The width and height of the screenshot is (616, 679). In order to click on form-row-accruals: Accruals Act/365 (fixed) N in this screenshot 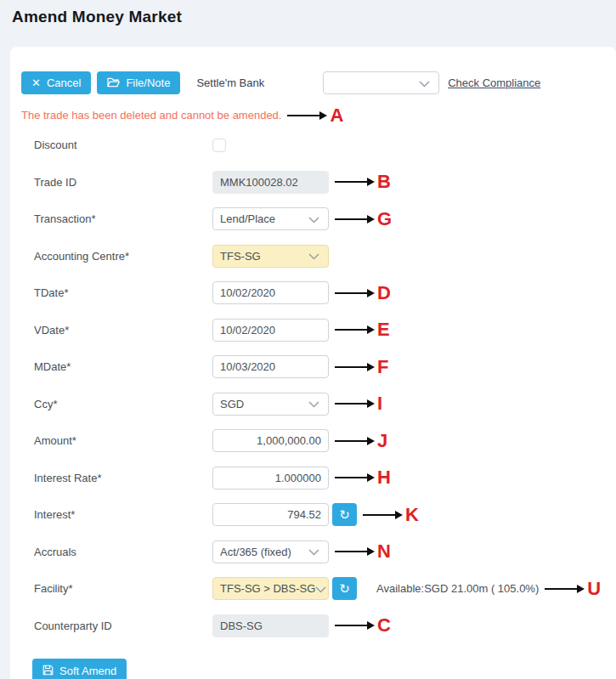, I will do `click(313, 552)`.